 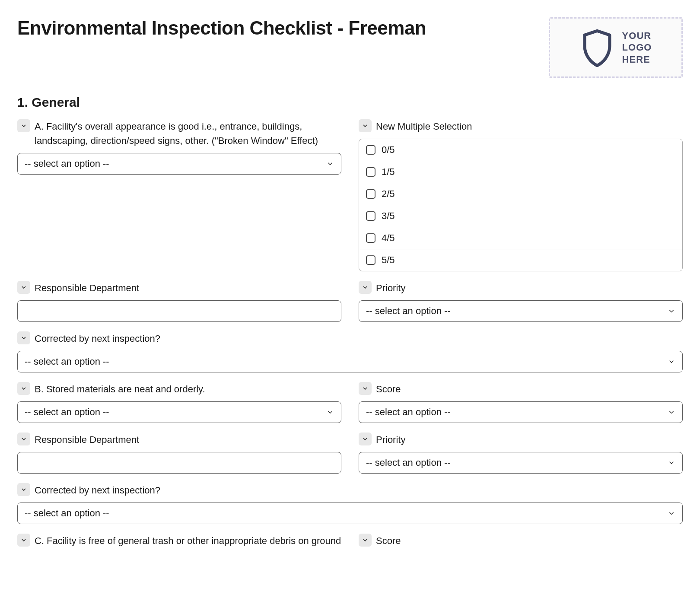 What do you see at coordinates (388, 216) in the screenshot?
I see `multi-option-label: 3/5` at bounding box center [388, 216].